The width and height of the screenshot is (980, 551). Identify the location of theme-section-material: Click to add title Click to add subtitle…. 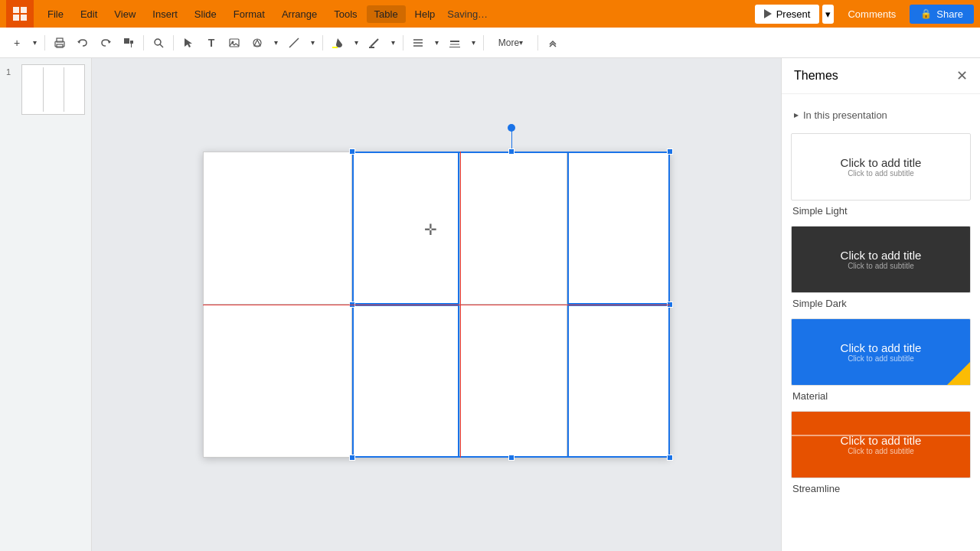
(880, 360).